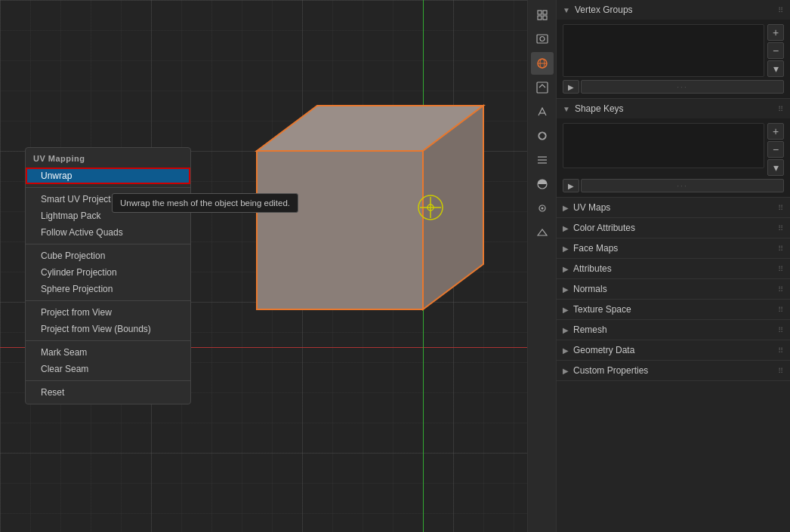 This screenshot has height=532, width=790. I want to click on texture-space-header: ▶ Texture Space ⠿, so click(674, 309).